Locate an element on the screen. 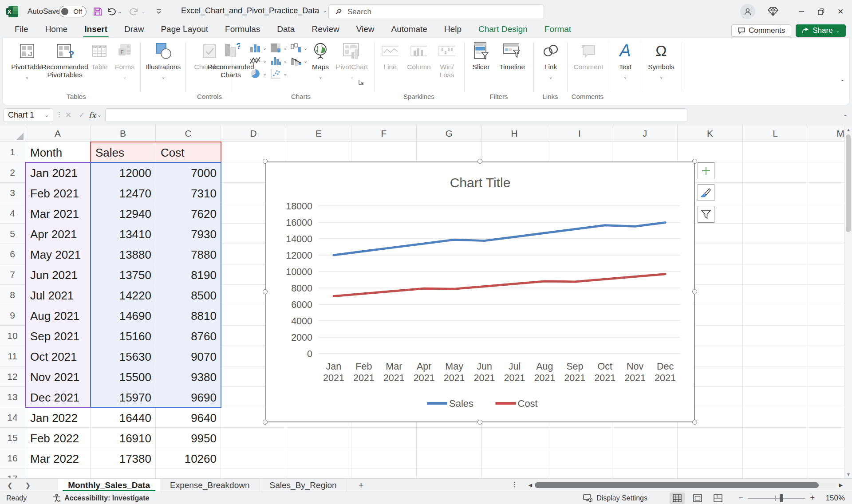 The image size is (852, 504). cell-B12: 15500 is located at coordinates (123, 377).